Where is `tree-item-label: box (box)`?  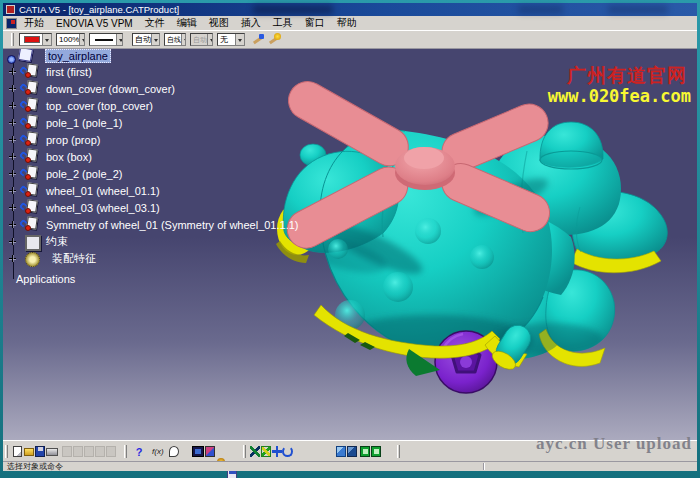
tree-item-label: box (box) is located at coordinates (69, 157).